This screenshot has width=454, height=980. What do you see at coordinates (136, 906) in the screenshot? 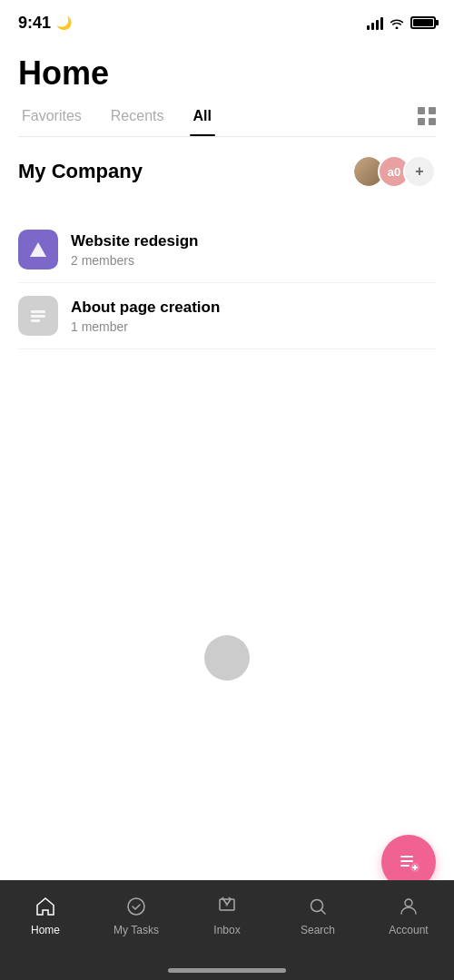
I see `my-tasks-icon` at bounding box center [136, 906].